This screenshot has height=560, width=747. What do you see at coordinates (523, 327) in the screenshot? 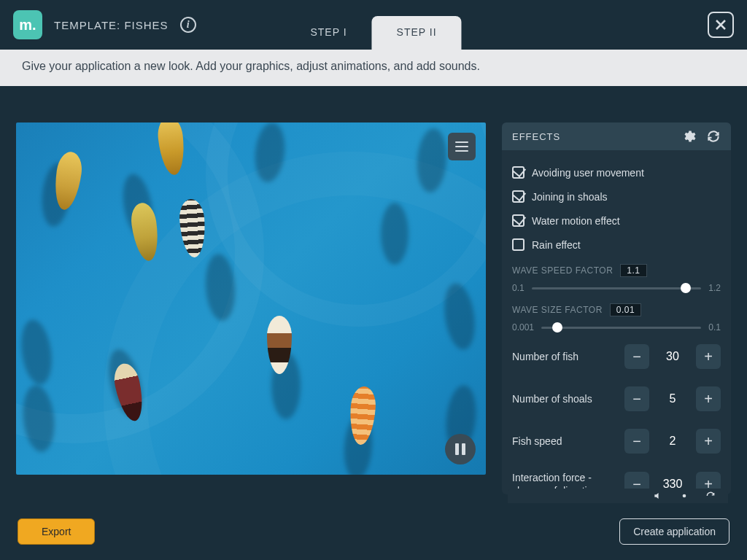
I see `slider-min: 0.001` at bounding box center [523, 327].